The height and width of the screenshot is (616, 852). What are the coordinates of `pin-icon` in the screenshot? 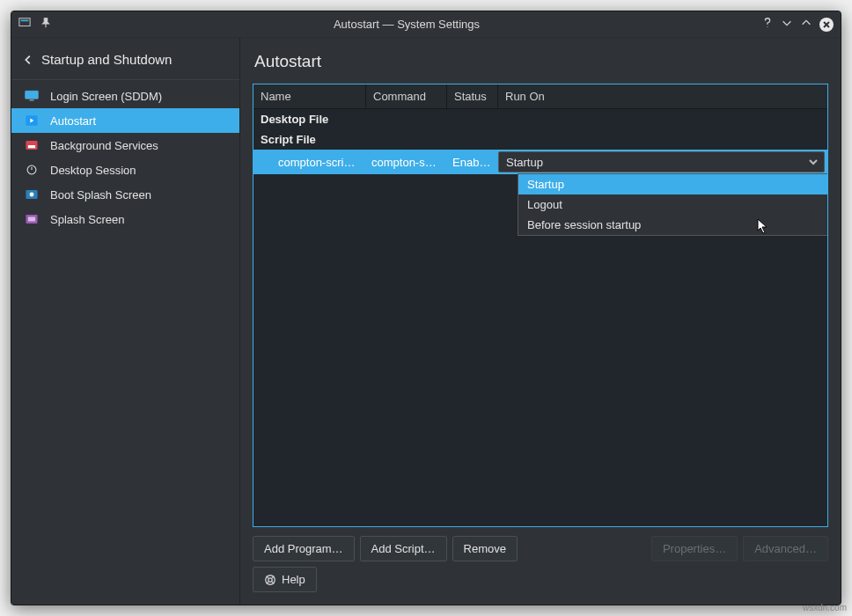 It's located at (46, 25).